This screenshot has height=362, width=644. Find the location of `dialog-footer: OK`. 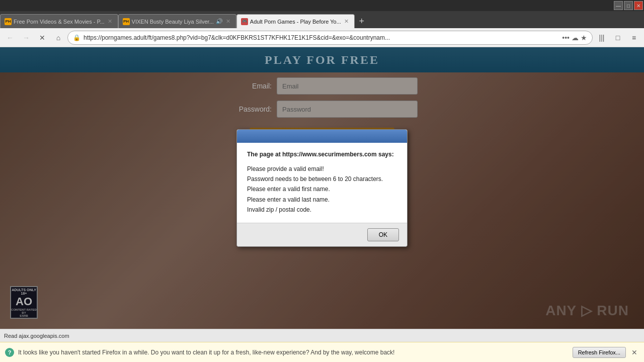

dialog-footer: OK is located at coordinates (322, 234).